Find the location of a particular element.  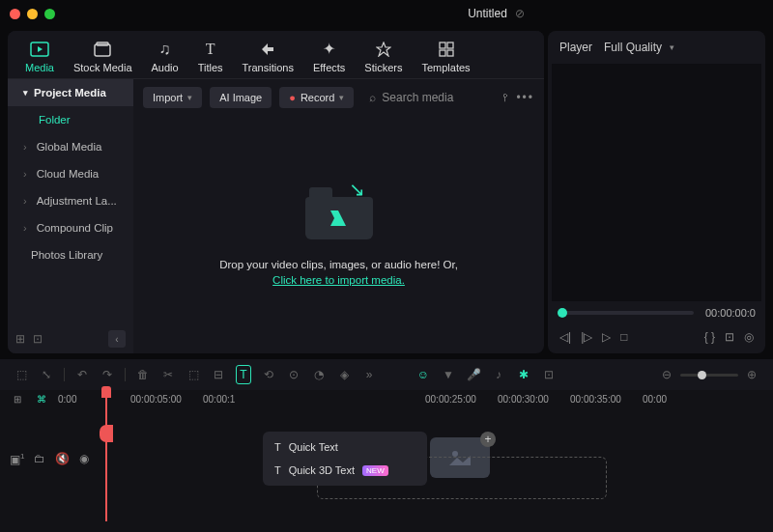

step-back-icon: |▷ is located at coordinates (587, 337).